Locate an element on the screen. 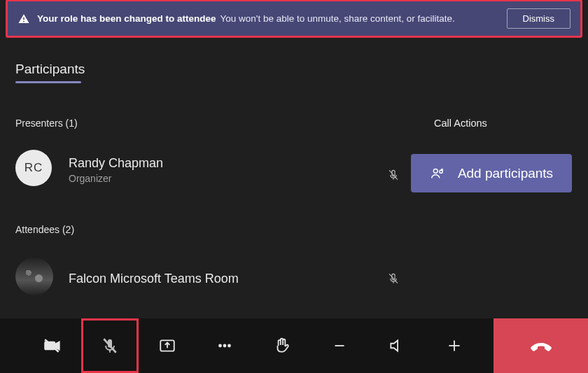 This screenshot has width=588, height=373. add-participants-label: Add participants is located at coordinates (505, 174).